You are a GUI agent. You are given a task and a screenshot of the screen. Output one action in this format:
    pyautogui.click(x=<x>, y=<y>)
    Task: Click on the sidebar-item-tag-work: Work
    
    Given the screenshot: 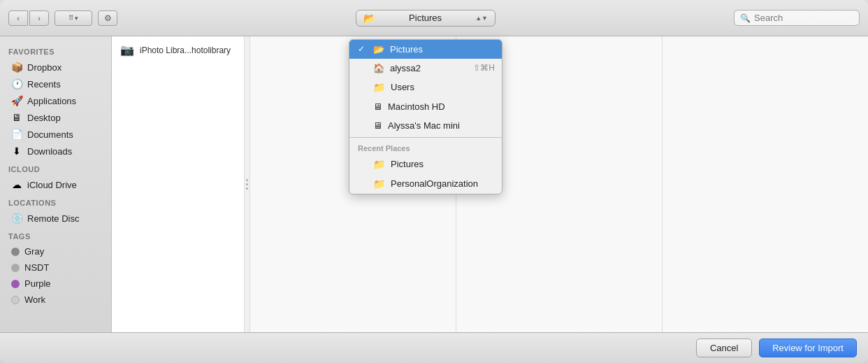 What is the action you would take?
    pyautogui.click(x=56, y=299)
    